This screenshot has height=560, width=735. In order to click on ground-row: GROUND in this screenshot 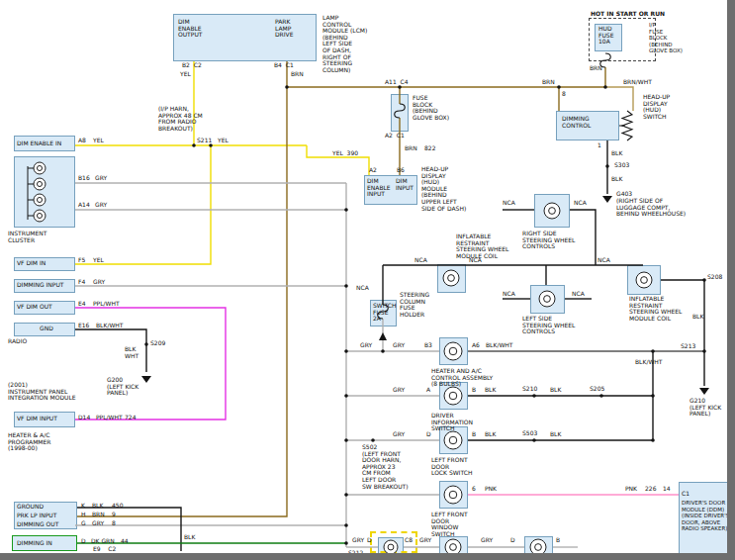, I will do `click(30, 507)`.